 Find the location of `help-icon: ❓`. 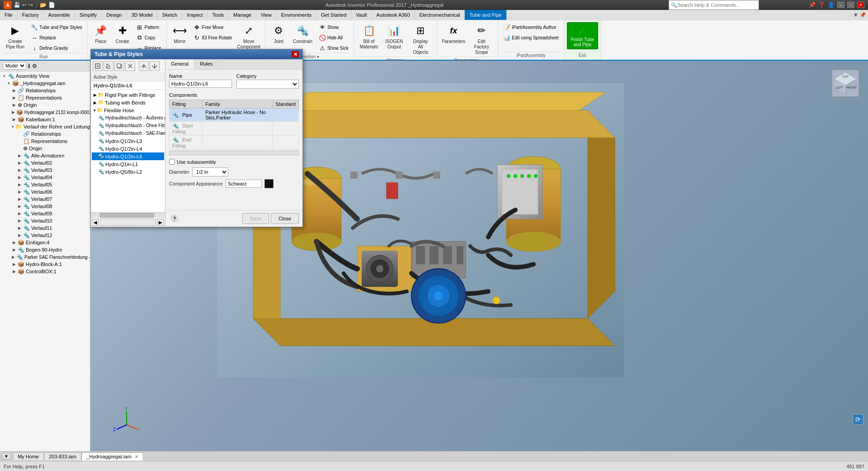

help-icon: ❓ is located at coordinates (822, 5).